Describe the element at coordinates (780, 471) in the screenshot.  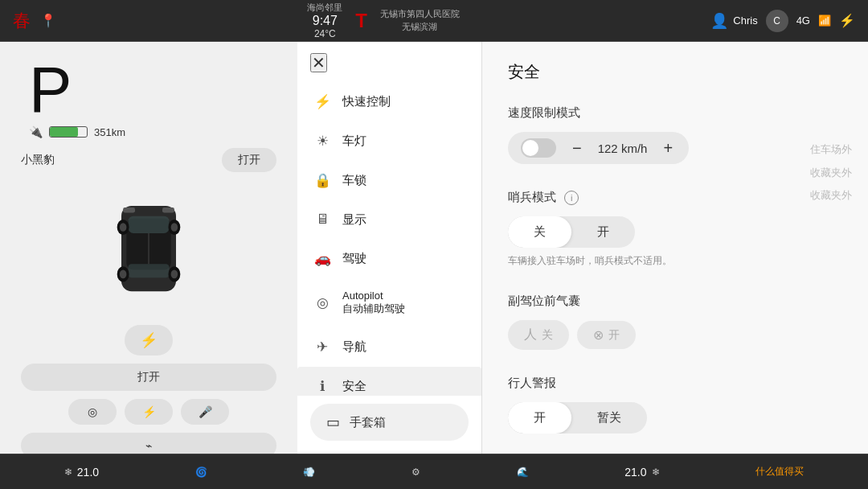
I see `brand-label: 什么值得买` at that location.